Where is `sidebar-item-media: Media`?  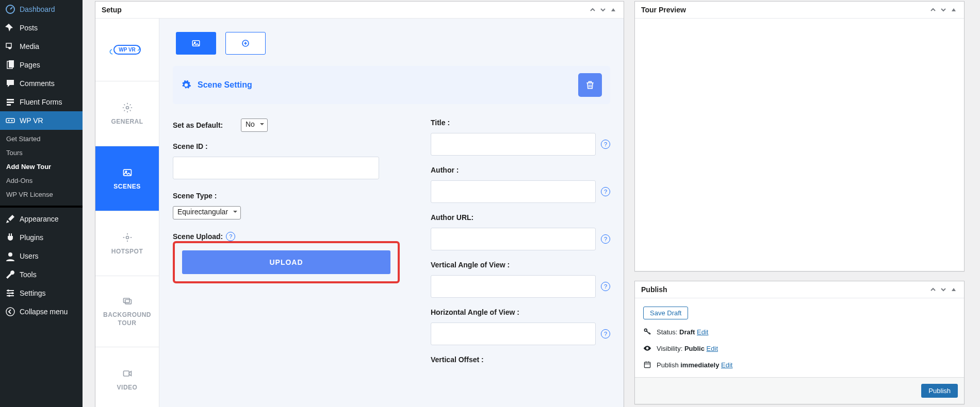
sidebar-item-media: Media is located at coordinates (41, 46).